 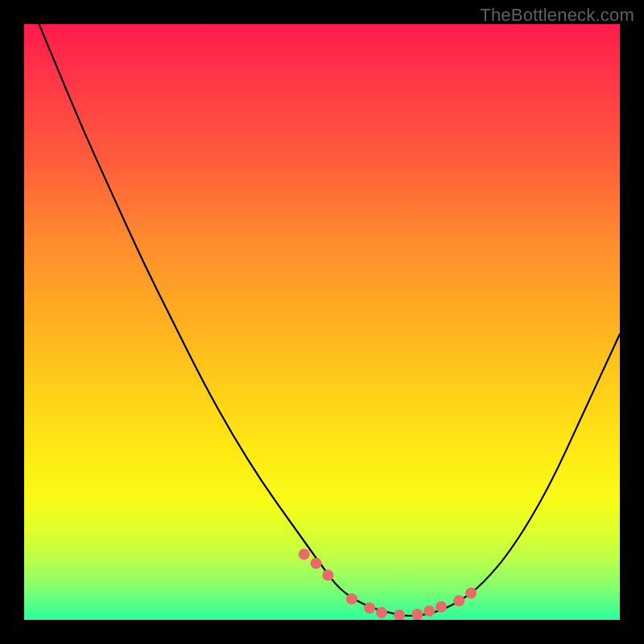 What do you see at coordinates (388, 584) in the screenshot?
I see `marker-group` at bounding box center [388, 584].